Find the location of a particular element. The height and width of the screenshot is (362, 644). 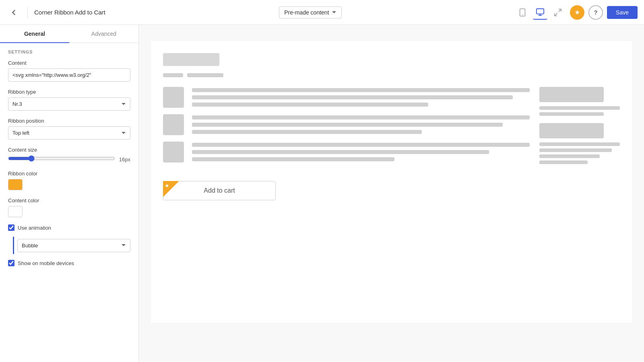

help-icon: ? is located at coordinates (596, 12).